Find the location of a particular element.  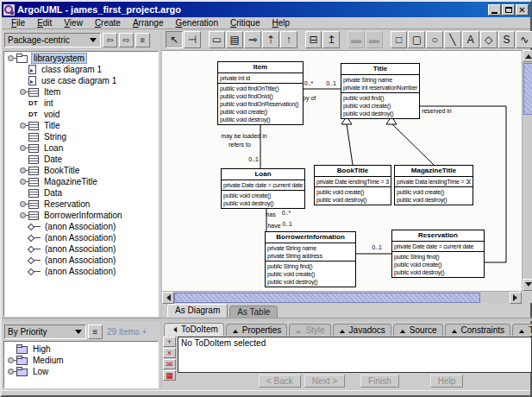

tree-item-medium: Medium is located at coordinates (81, 361).